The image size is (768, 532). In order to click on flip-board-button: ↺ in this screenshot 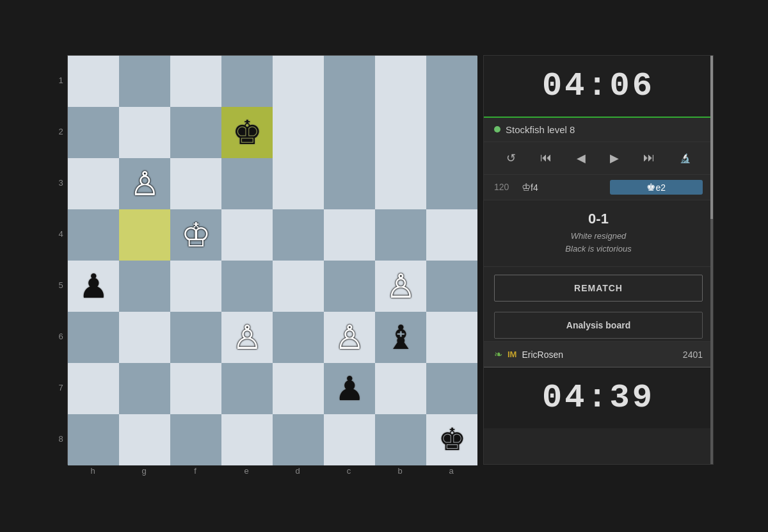, I will do `click(511, 158)`.